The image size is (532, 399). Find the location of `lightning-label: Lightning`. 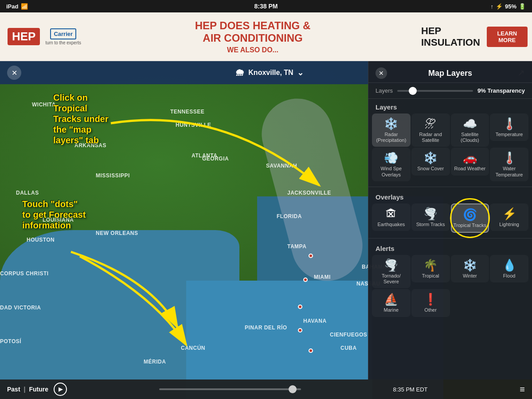

lightning-label: Lightning is located at coordinates (509, 224).